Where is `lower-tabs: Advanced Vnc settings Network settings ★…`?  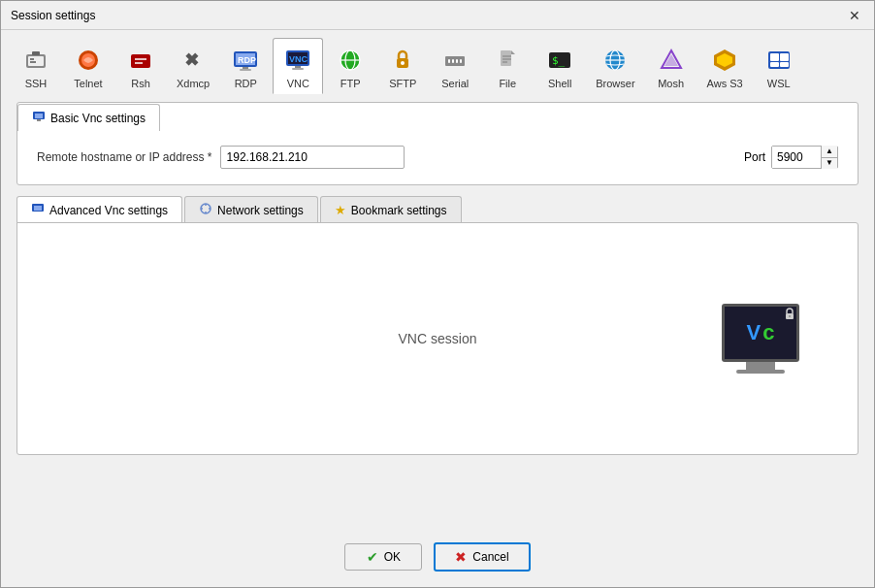
lower-tabs: Advanced Vnc settings Network settings ★… is located at coordinates (438, 209).